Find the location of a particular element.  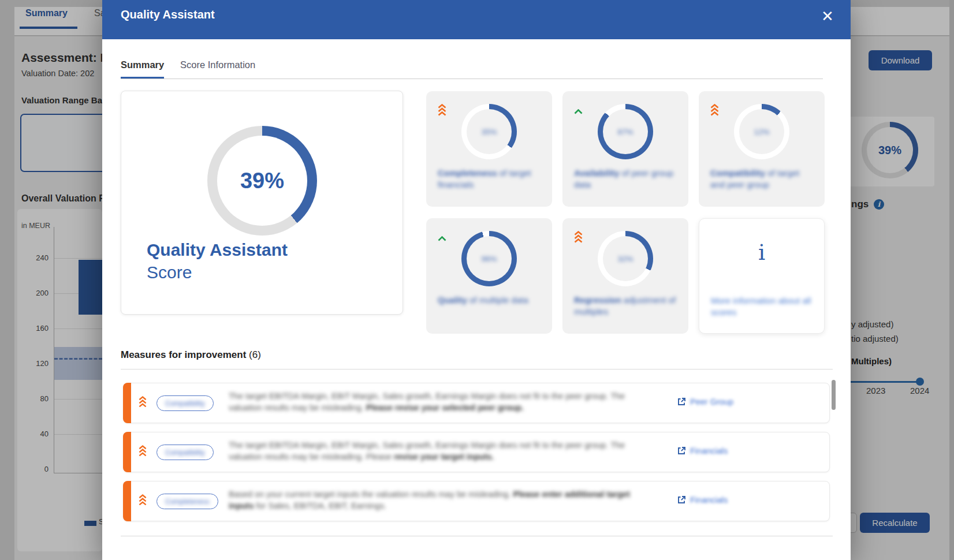

score-info-card: i More information about all scores is located at coordinates (762, 276).